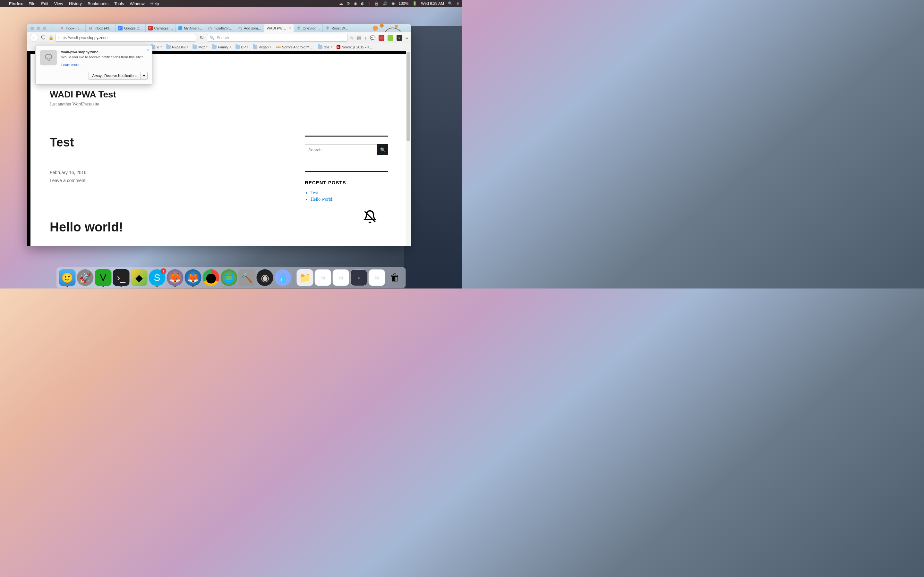  Describe the element at coordinates (270, 47) in the screenshot. I see `chevron-down-icon: ▾` at that location.